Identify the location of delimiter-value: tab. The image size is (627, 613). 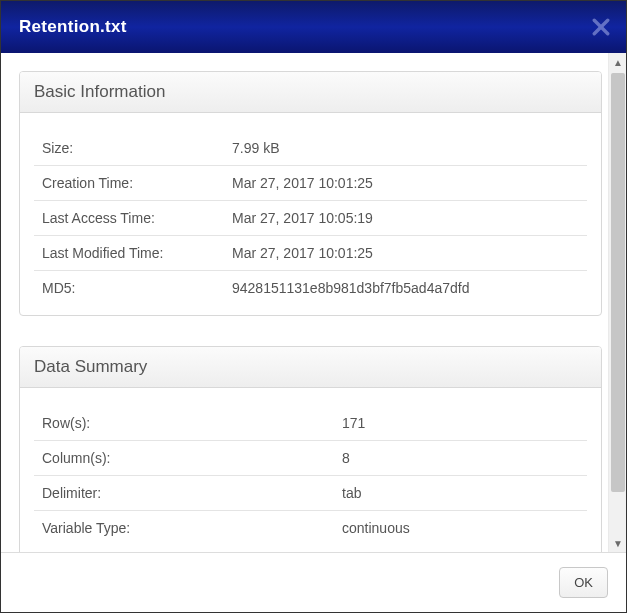
(460, 494).